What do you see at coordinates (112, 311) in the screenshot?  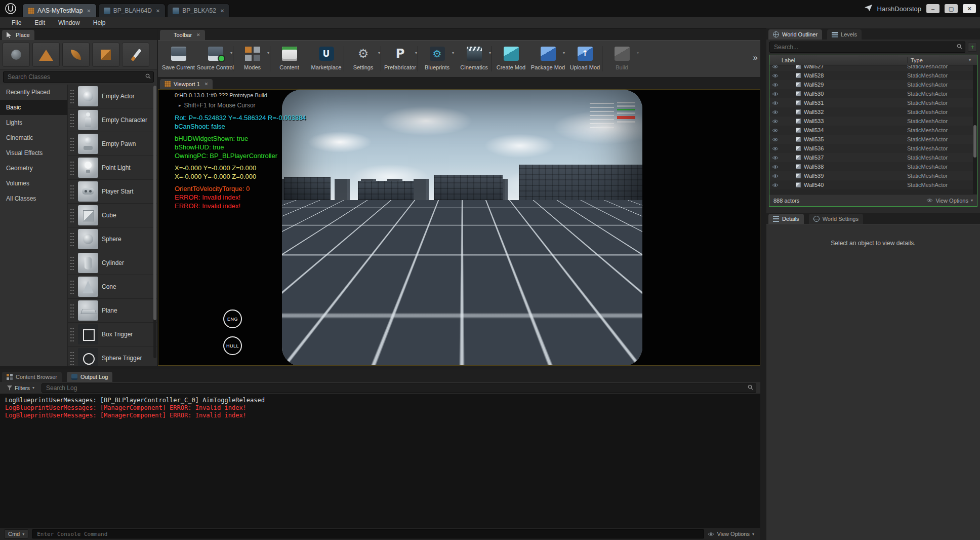 I see `place-item: Plane` at bounding box center [112, 311].